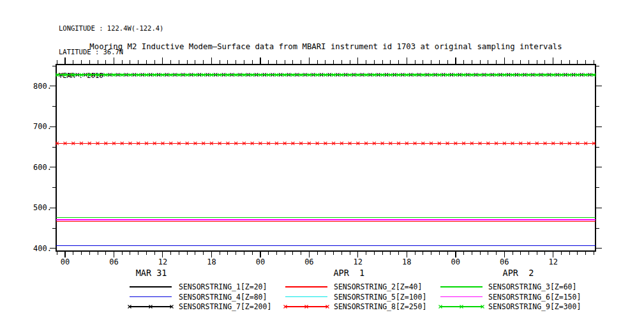  I want to click on legend-label-1: SENSORSTRING_1[Z=20], so click(223, 287).